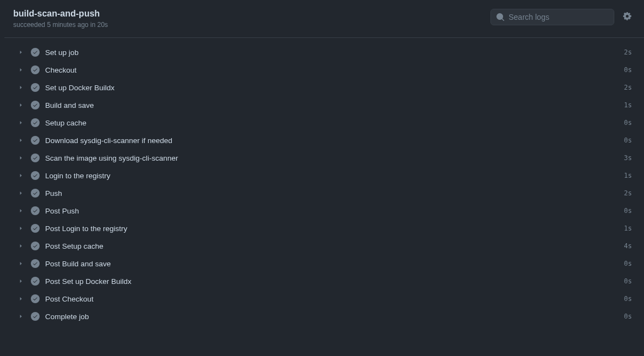  What do you see at coordinates (324, 19) in the screenshot?
I see `job-header: build-scan-and-push succeeded 5 minutes …` at bounding box center [324, 19].